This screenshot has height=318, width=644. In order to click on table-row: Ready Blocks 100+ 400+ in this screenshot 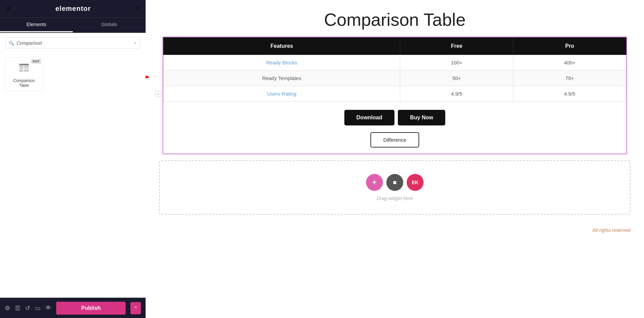, I will do `click(395, 63)`.